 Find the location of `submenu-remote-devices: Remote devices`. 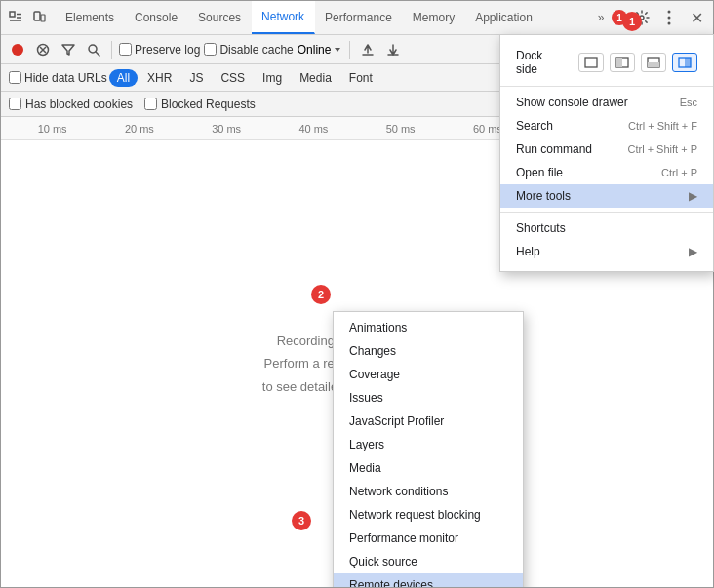

submenu-remote-devices: Remote devices is located at coordinates (428, 580).